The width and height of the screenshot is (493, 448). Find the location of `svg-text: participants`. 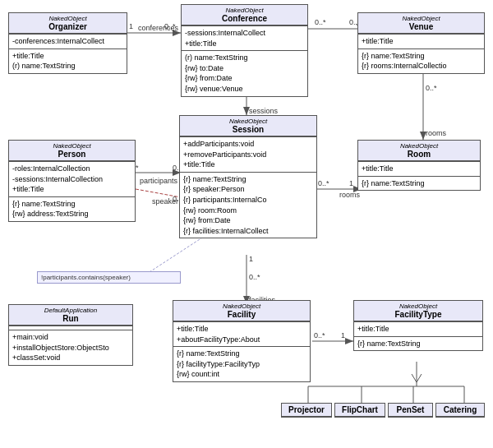

svg-text: participants is located at coordinates (159, 181).